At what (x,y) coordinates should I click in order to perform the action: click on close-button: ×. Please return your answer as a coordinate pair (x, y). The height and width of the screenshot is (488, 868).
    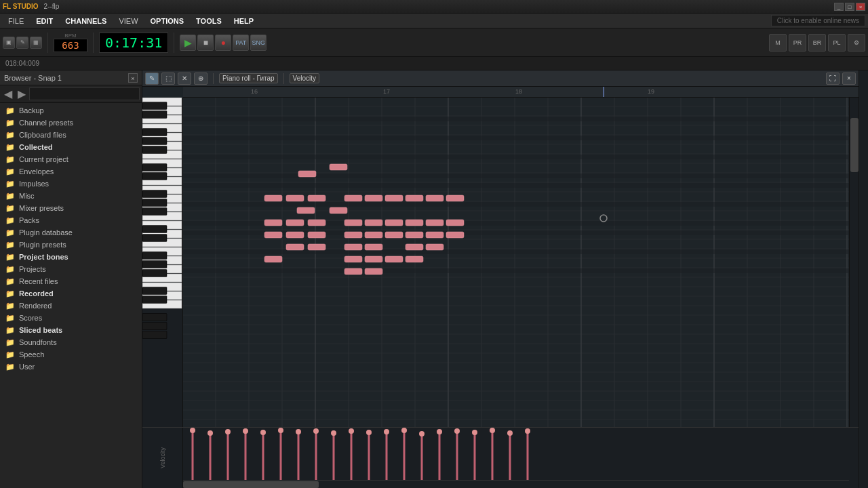
    Looking at the image, I should click on (861, 7).